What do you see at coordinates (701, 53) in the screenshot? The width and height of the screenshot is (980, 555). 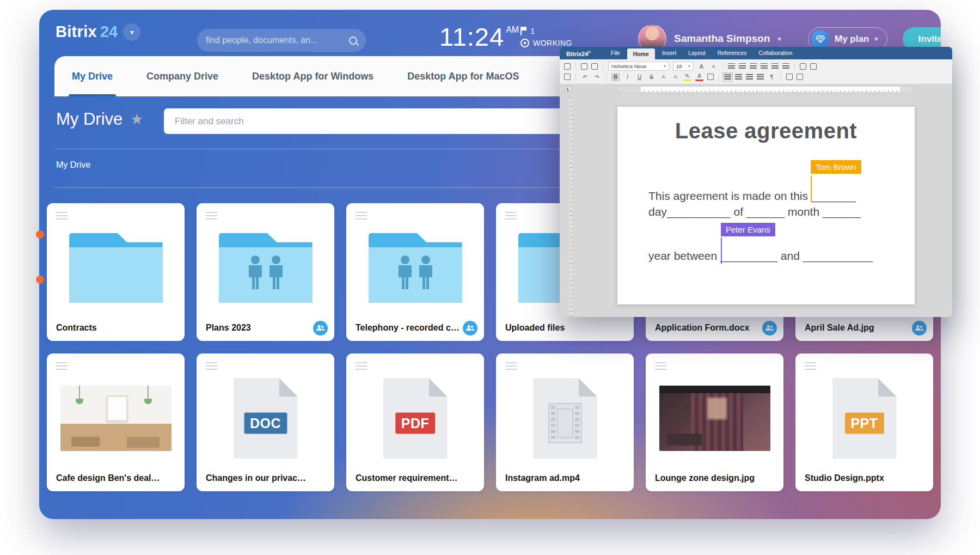 I see `editor-menu: File Home Insert Layout References Colla…` at bounding box center [701, 53].